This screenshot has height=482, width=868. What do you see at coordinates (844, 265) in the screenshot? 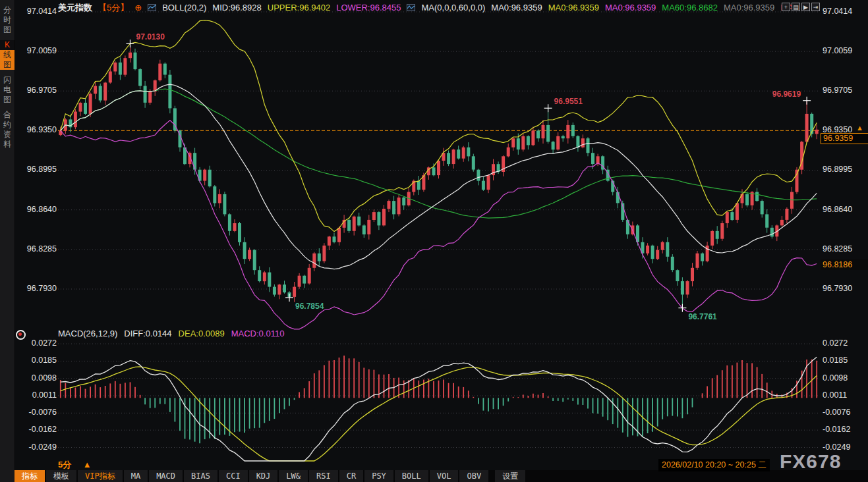
I see `reference-price-badge: 96.8186` at bounding box center [844, 265].